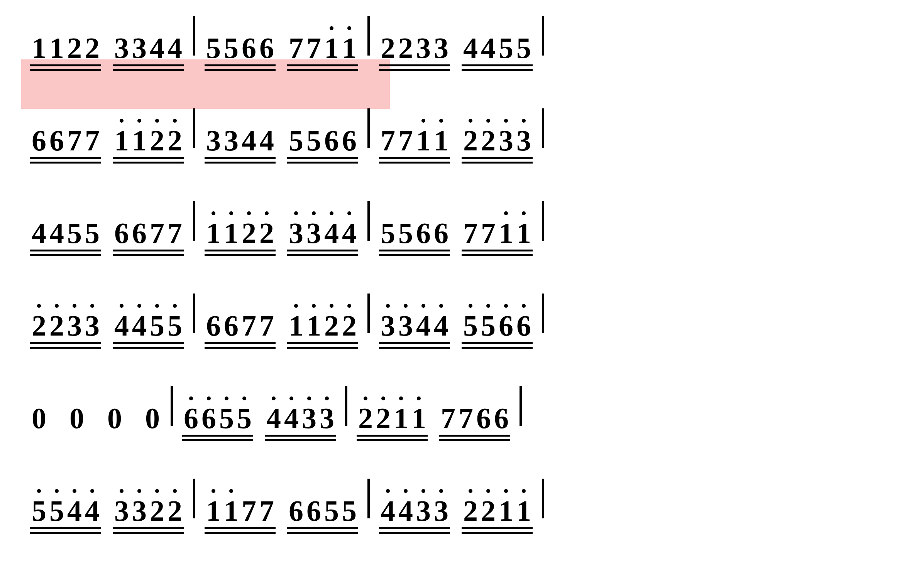 The image size is (924, 577). Describe the element at coordinates (66, 313) in the screenshot. I see `beat-group: 2233` at that location.